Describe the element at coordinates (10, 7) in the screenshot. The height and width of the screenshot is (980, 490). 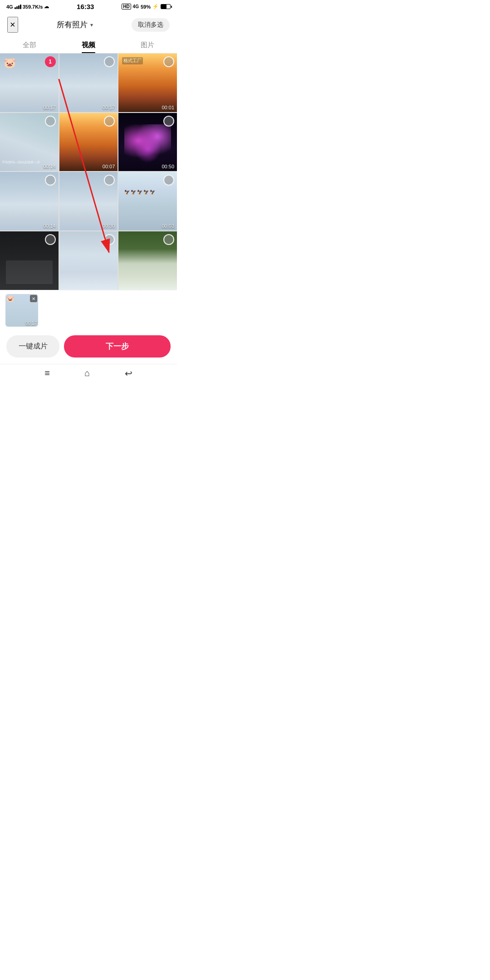
I see `carrier-label: 4G` at that location.